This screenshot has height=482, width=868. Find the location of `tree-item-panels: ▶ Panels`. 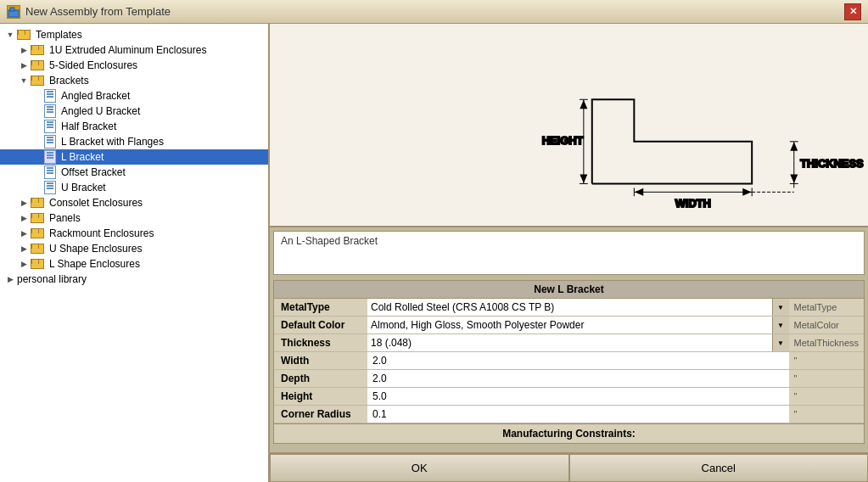

tree-item-panels: ▶ Panels is located at coordinates (134, 218).